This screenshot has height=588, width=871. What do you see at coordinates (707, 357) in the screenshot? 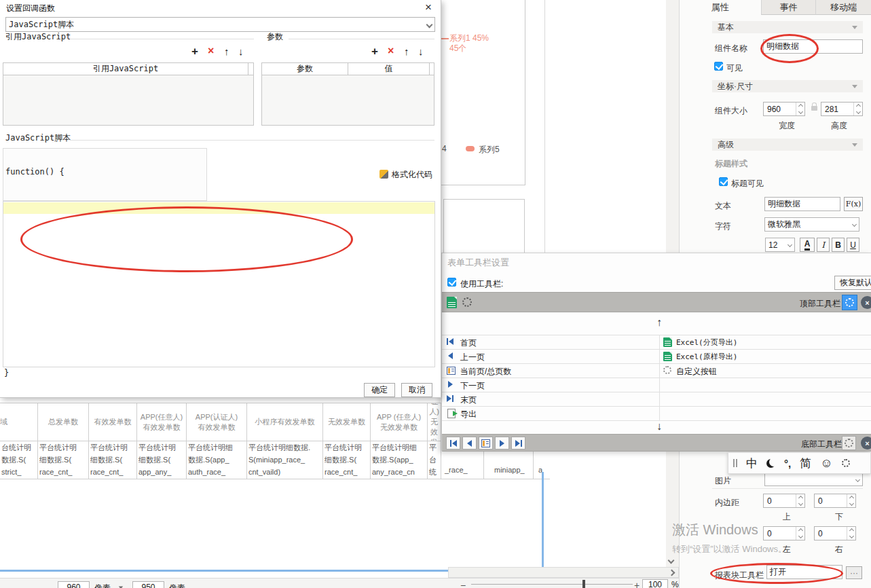
I see `list-item-excel-original: Excel(原样导出)` at bounding box center [707, 357].